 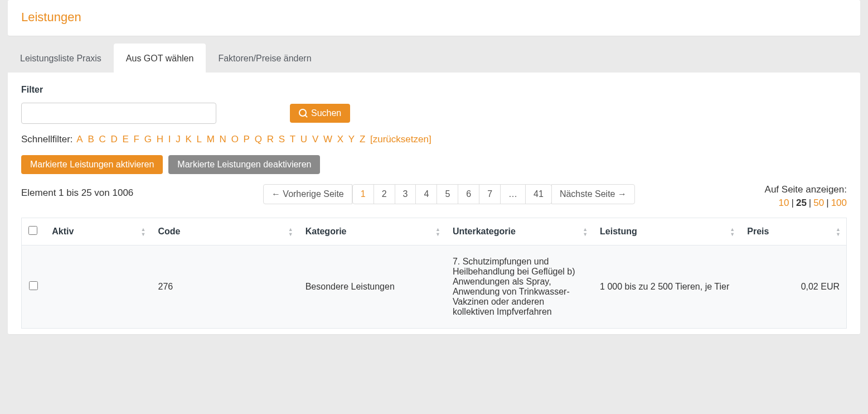 What do you see at coordinates (340, 139) in the screenshot?
I see `quickfilter-letter-x: X` at bounding box center [340, 139].